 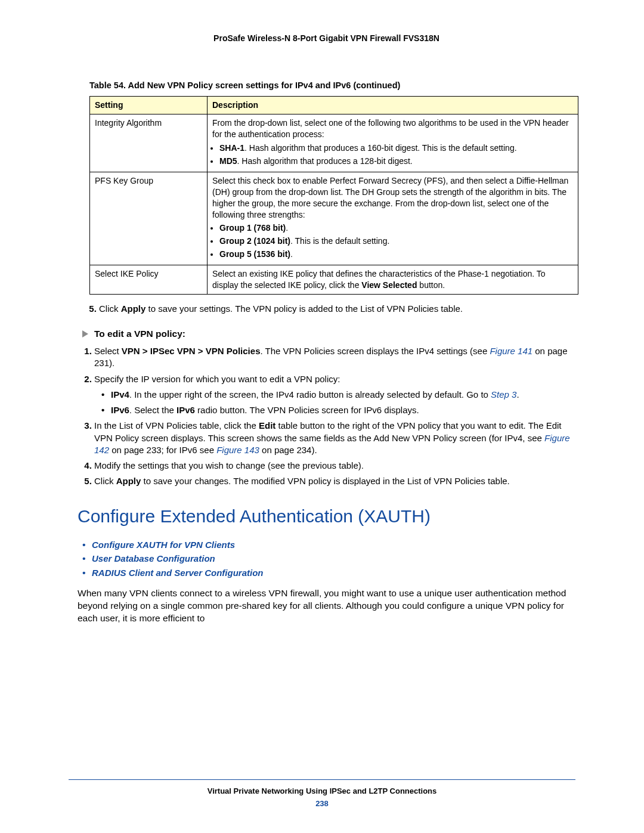 I want to click on cell-setting: Integrity Algorithm, so click(x=149, y=143).